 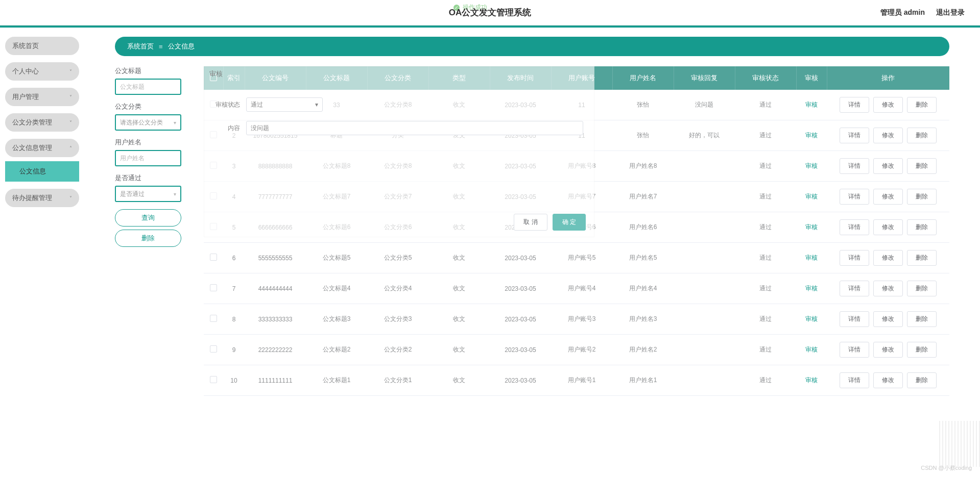 I want to click on sidebar-item-2: 用户管理˅, so click(x=42, y=97).